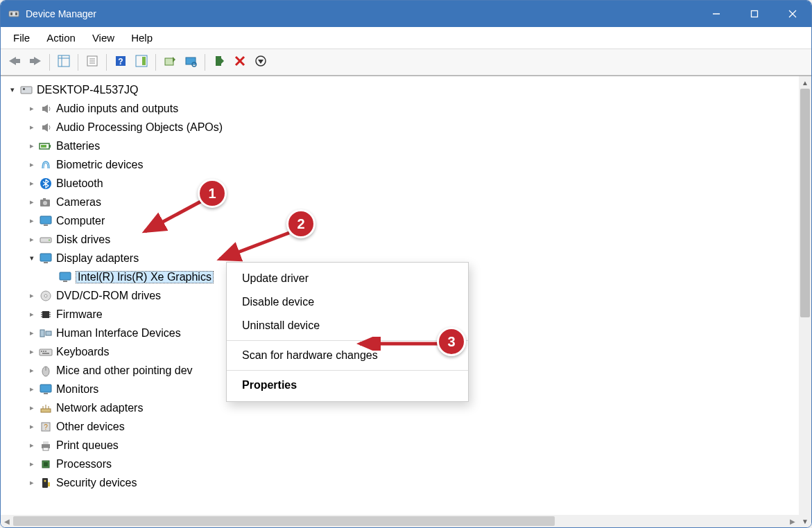  Describe the element at coordinates (347, 302) in the screenshot. I see `ctx-disable-device: Disable device` at that location.